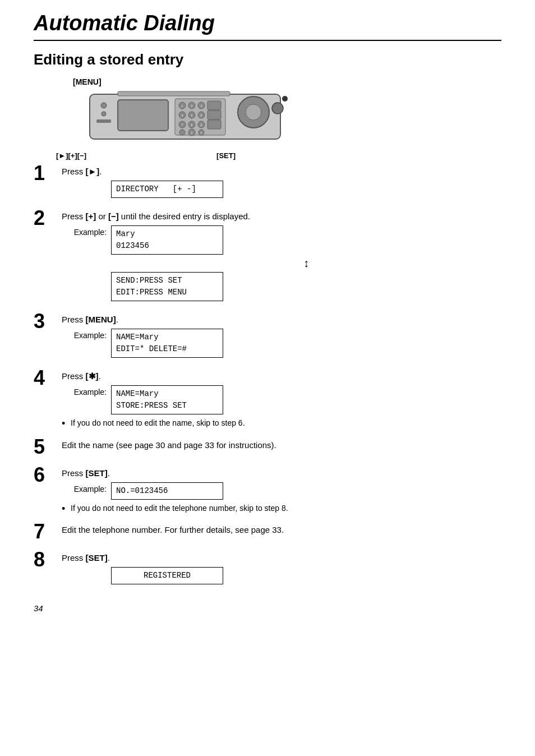 This screenshot has width=535, height=756. What do you see at coordinates (279, 119) in the screenshot?
I see `device-diagram: [MENU] 1 2 3 4 5` at bounding box center [279, 119].